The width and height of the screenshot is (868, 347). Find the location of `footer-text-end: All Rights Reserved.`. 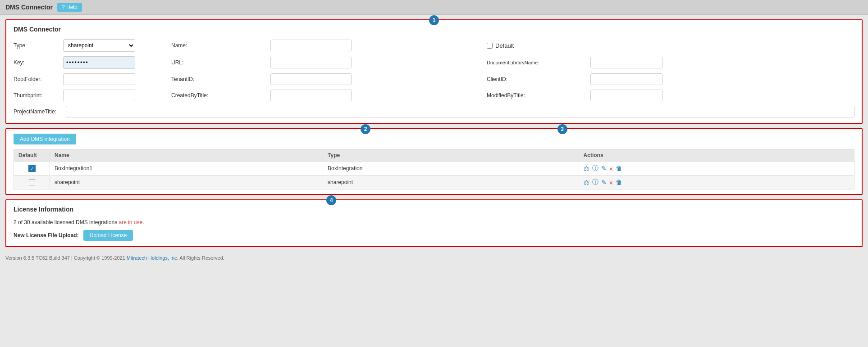

footer-text-end: All Rights Reserved. is located at coordinates (202, 258).